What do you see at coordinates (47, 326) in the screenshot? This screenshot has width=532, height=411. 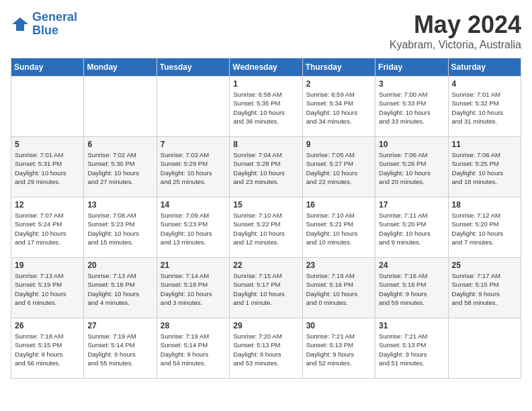 I see `day-number: 26` at bounding box center [47, 326].